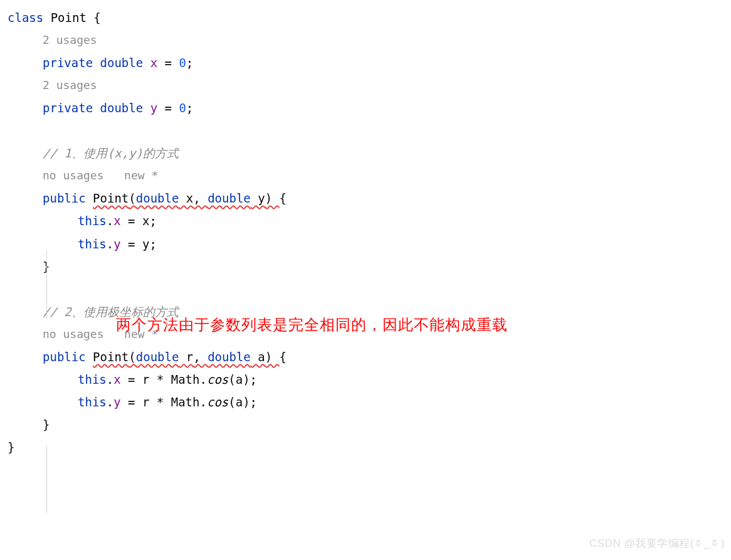  What do you see at coordinates (258, 198) in the screenshot?
I see `param-y: y` at bounding box center [258, 198].